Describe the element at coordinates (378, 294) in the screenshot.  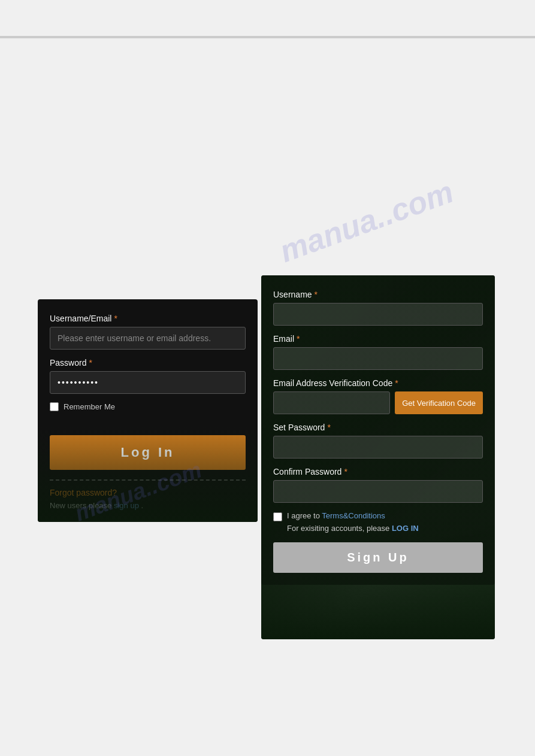
I see `signup-username-label: Username*` at that location.